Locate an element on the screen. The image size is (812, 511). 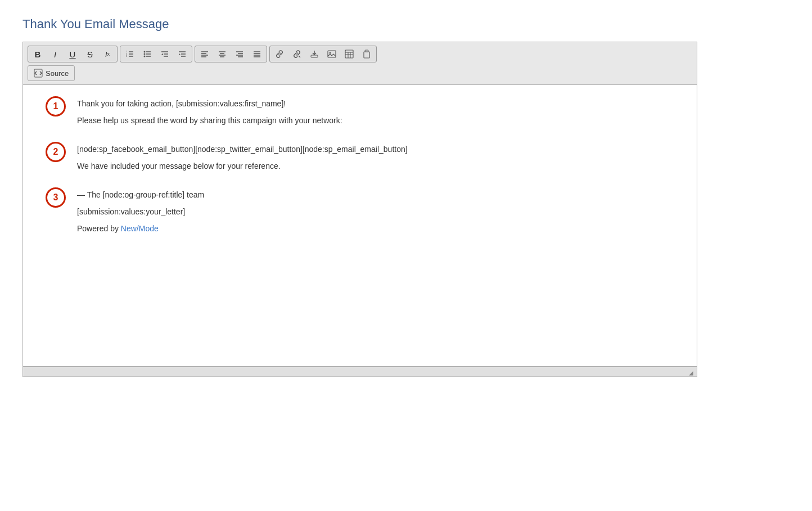
content-line-3: [node:sp_facebook_email_button][node:sp_… is located at coordinates (242, 149).